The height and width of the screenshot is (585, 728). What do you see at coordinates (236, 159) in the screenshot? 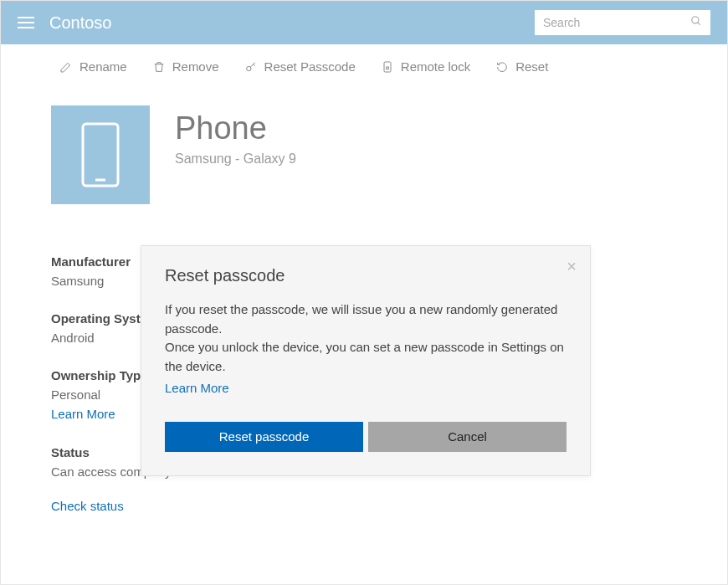
I see `device-subtitle: Samsung - Galaxy 9` at bounding box center [236, 159].